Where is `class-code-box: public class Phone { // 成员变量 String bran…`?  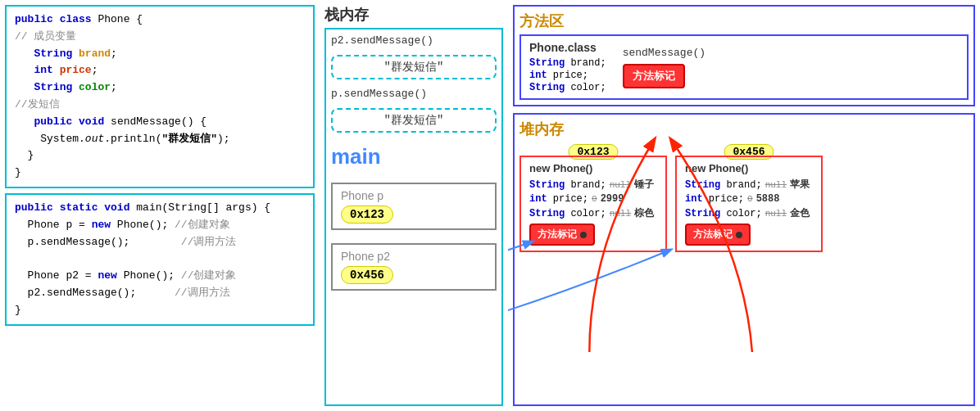
class-code-box: public class Phone { // 成员变量 String bran… is located at coordinates (160, 97).